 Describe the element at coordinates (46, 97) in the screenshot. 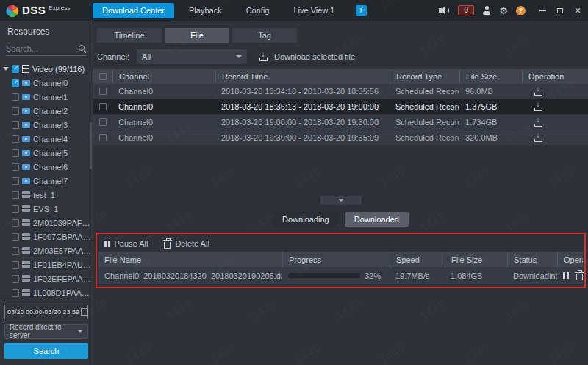

I see `tree-item-channel1: Channel1` at that location.